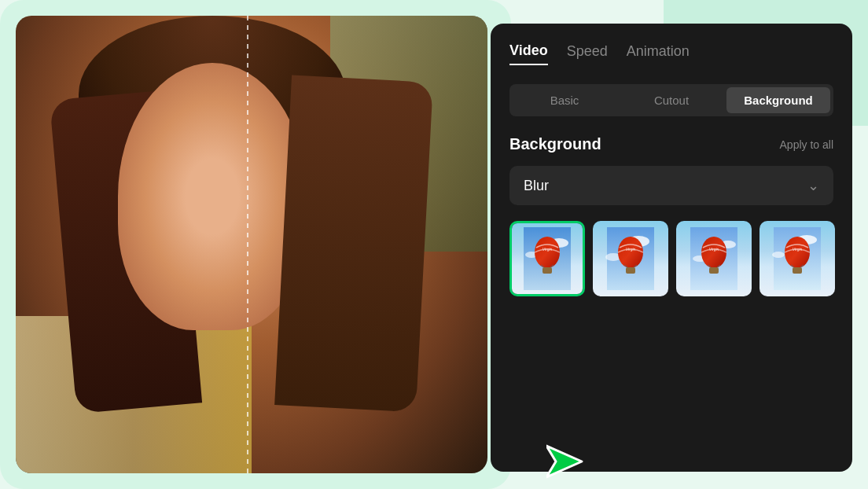  I want to click on thumbnail-1: Virgin, so click(547, 259).